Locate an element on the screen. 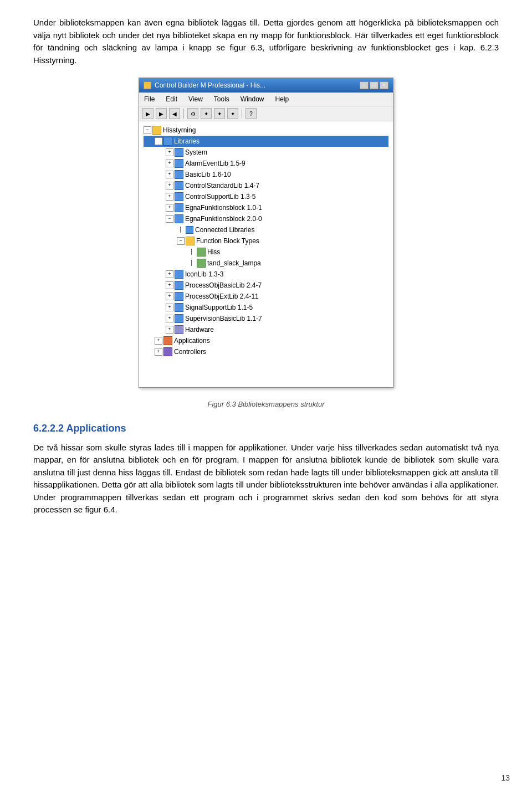 Image resolution: width=532 pixels, height=795 pixels. expander-applications: + is located at coordinates (158, 341).